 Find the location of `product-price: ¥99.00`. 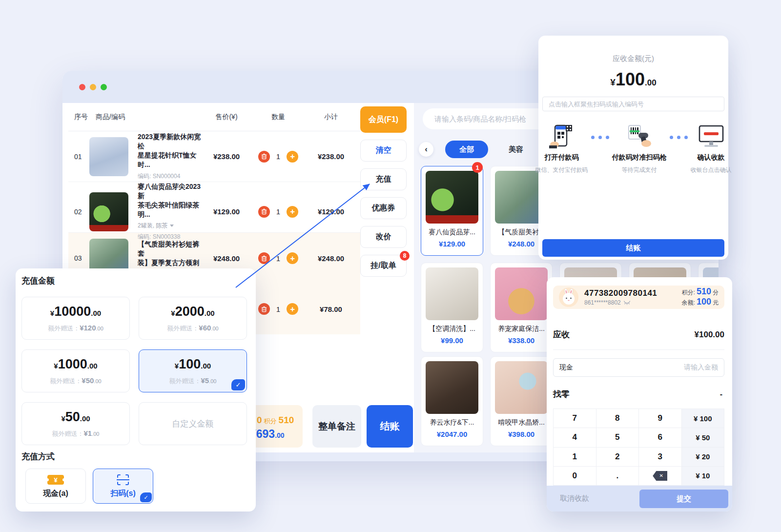

product-price: ¥99.00 is located at coordinates (452, 341).